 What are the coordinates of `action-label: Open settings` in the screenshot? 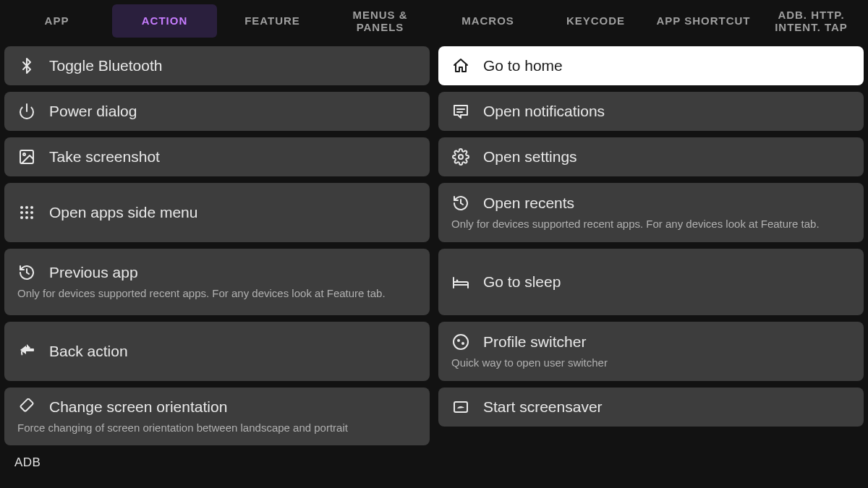 It's located at (530, 157).